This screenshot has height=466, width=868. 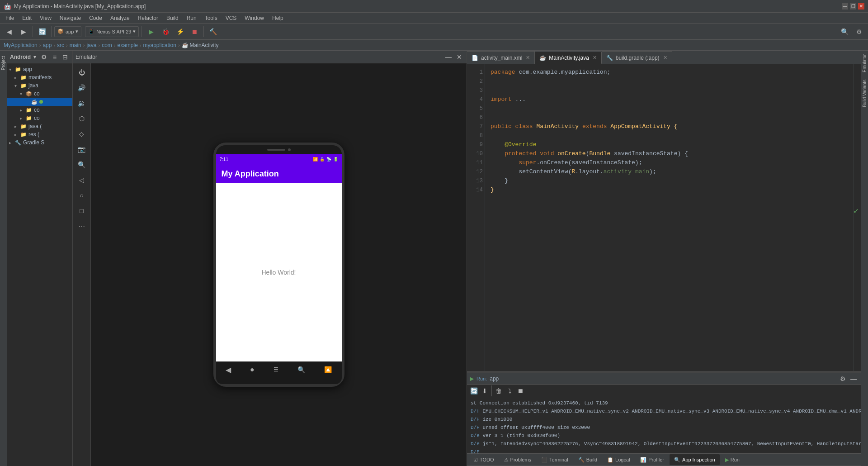 I want to click on settings-button: ⚙, so click(x=859, y=32).